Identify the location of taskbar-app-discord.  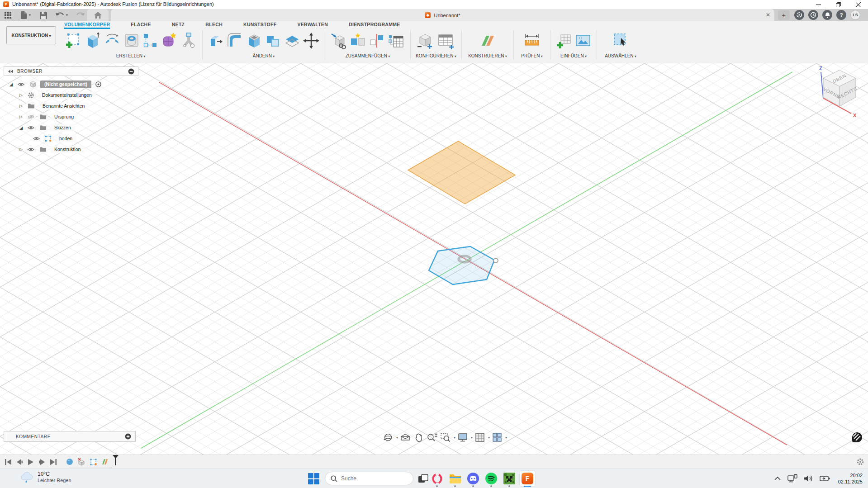
(473, 479).